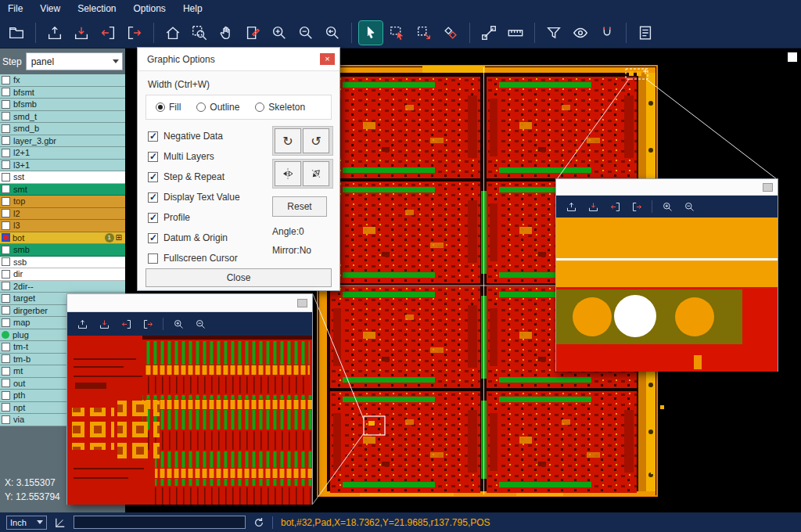 The image size is (801, 532). Describe the element at coordinates (332, 33) in the screenshot. I see `zoom-previous-icon` at that location.